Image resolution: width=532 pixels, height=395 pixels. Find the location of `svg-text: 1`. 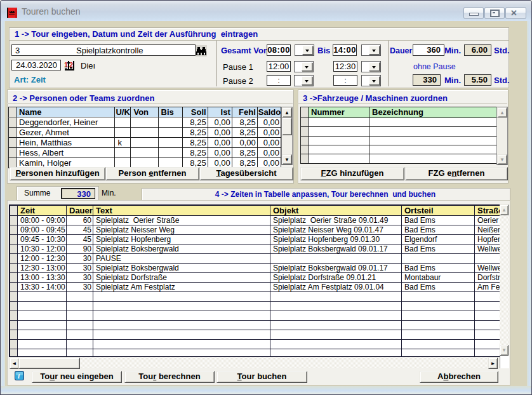

svg-text: 1 is located at coordinates (66, 65).